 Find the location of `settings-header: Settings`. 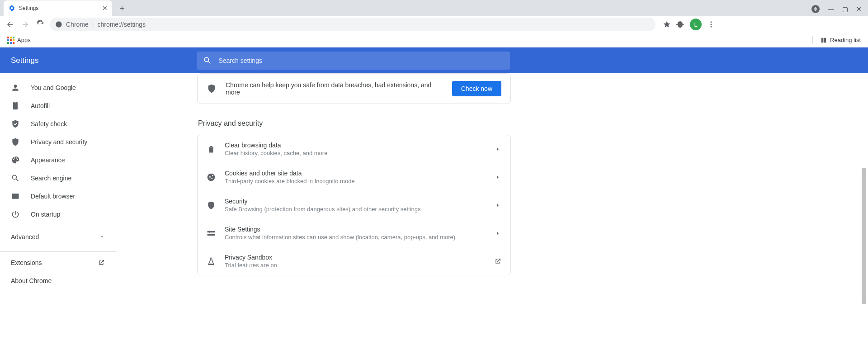

settings-header: Settings is located at coordinates (434, 61).